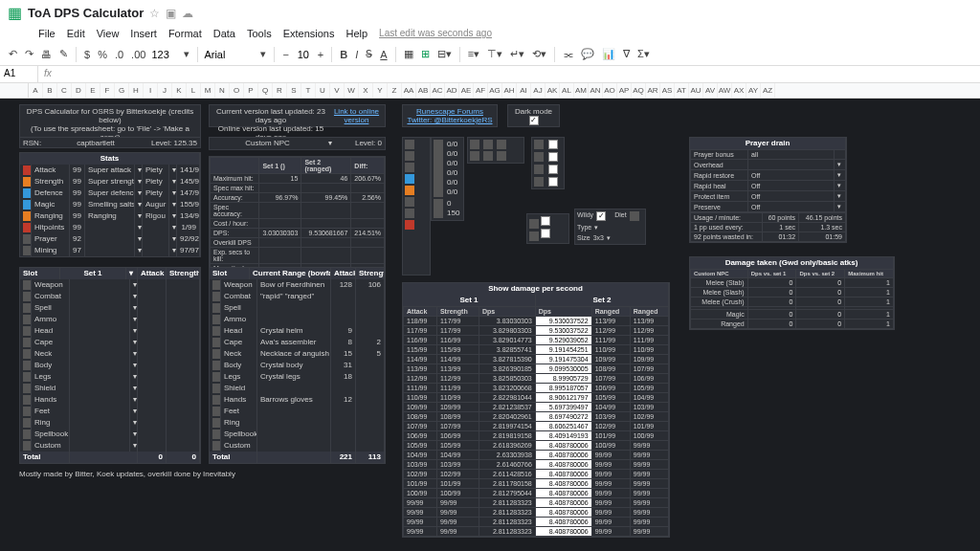 This screenshot has width=980, height=551. What do you see at coordinates (237, 90) in the screenshot?
I see `col-O: O` at bounding box center [237, 90].